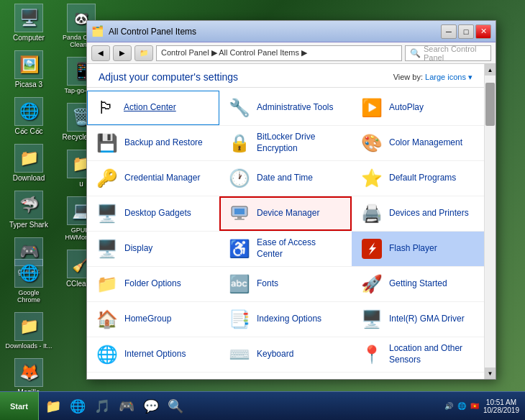  I want to click on desktop-icon-typershark: 🦈 Typer Shark, so click(29, 210).